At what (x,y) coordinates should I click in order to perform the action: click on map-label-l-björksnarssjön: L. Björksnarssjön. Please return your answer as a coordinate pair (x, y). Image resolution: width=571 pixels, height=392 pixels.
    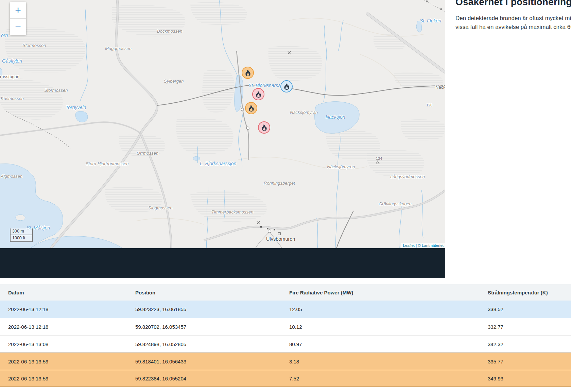
    Looking at the image, I should click on (218, 164).